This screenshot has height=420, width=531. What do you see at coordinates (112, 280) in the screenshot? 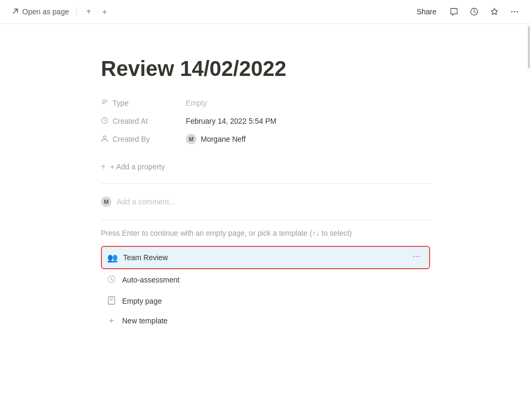
I see `auto-assessment-icon` at bounding box center [112, 280].